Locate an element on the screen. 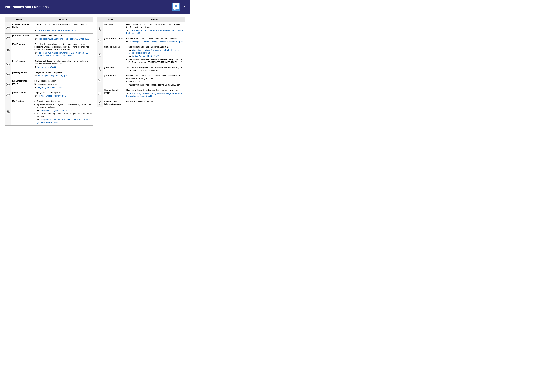 The image size is (555, 392). func-text: Images are paused or unpaused. is located at coordinates (63, 72).